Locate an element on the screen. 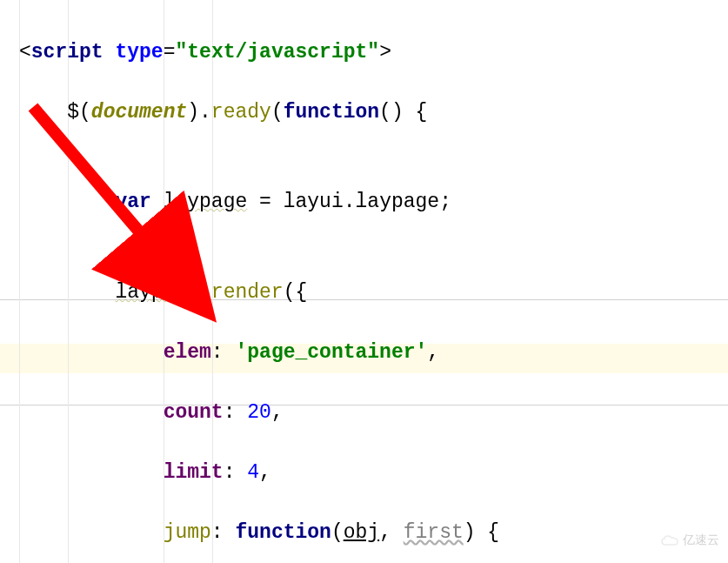 The width and height of the screenshot is (728, 563). line-7: elem: 'page_container', is located at coordinates (374, 353).